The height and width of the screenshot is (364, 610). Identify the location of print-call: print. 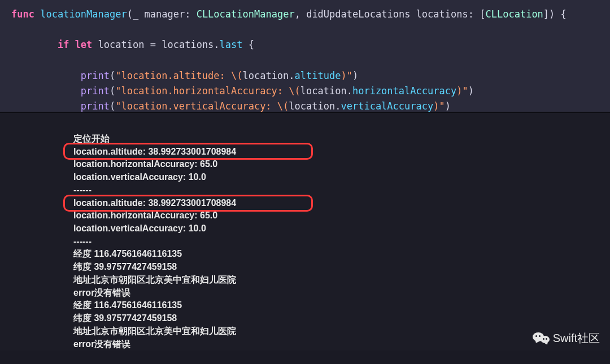
(95, 76).